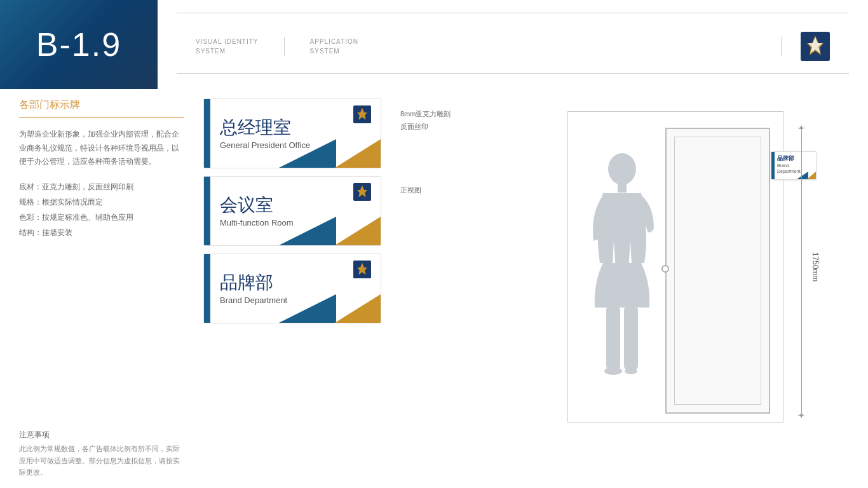 This screenshot has width=868, height=488. What do you see at coordinates (513, 74) in the screenshot?
I see `header-bottom-line` at bounding box center [513, 74].